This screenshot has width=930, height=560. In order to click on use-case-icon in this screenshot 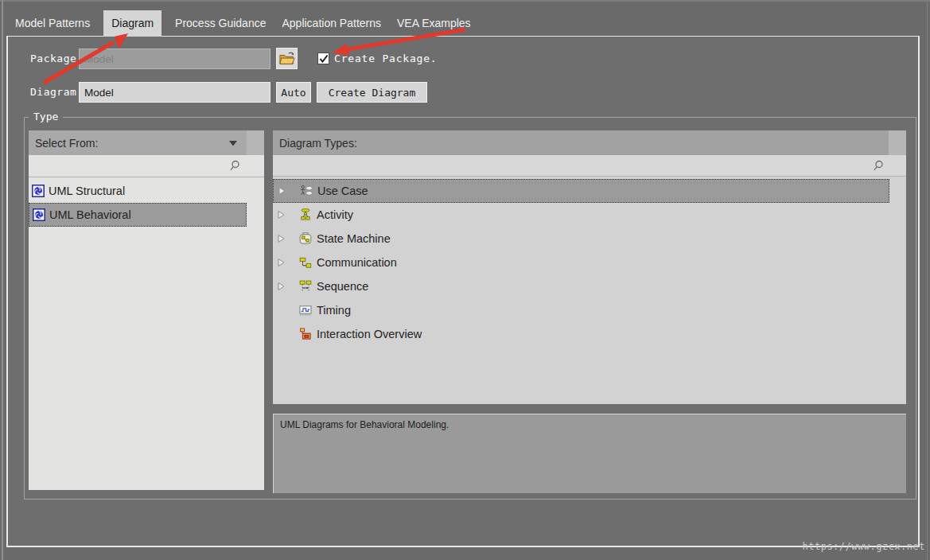, I will do `click(306, 191)`.